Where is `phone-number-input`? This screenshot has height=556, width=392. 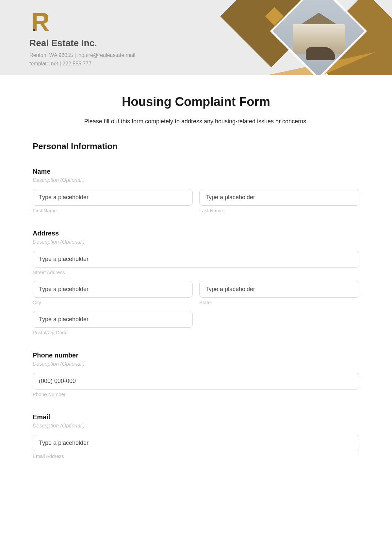 phone-number-input is located at coordinates (196, 381).